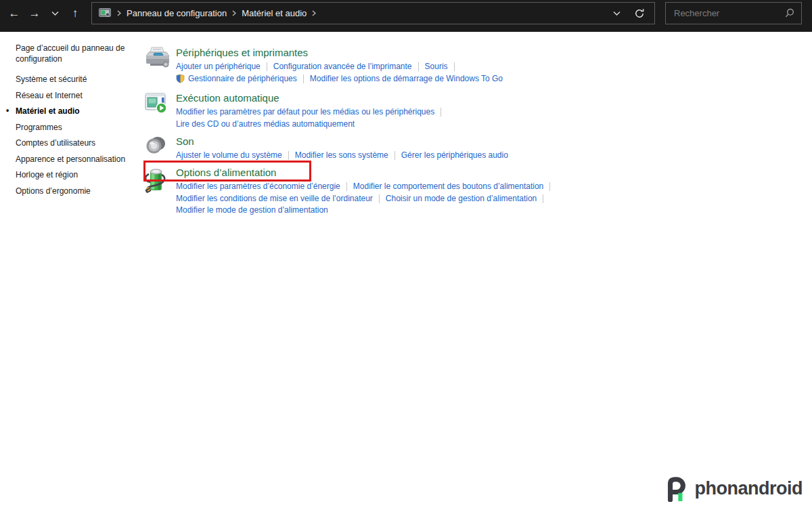 Image resolution: width=812 pixels, height=508 pixels. What do you see at coordinates (70, 54) in the screenshot?
I see `sidebar-item-label: Page d’accueil du panneau de configurati…` at bounding box center [70, 54].